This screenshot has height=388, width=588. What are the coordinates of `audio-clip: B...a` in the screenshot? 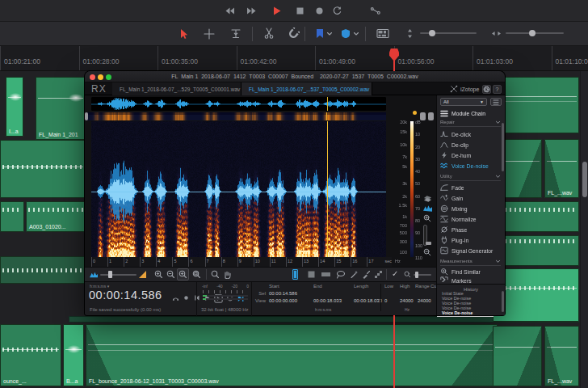 It's located at (74, 356).